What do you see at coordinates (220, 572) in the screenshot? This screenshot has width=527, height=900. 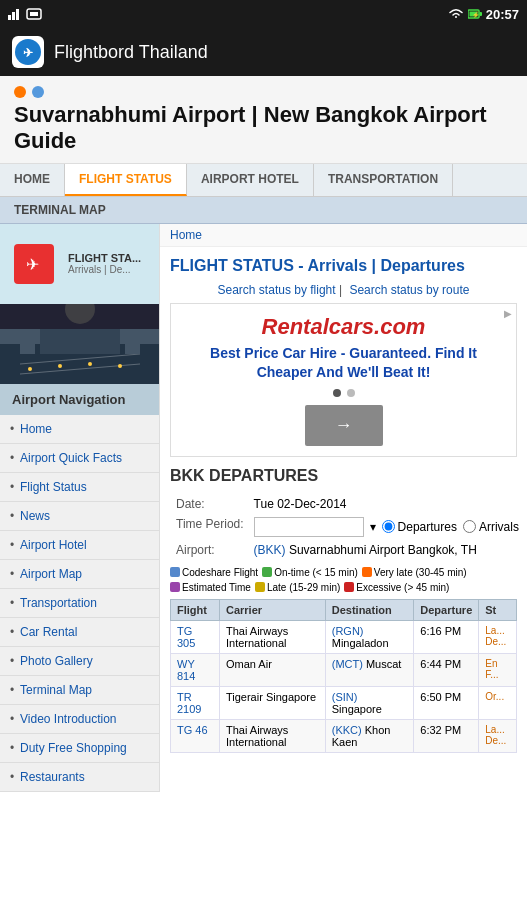 I see `legend-codeshare-label: Codeshare Flight` at bounding box center [220, 572].